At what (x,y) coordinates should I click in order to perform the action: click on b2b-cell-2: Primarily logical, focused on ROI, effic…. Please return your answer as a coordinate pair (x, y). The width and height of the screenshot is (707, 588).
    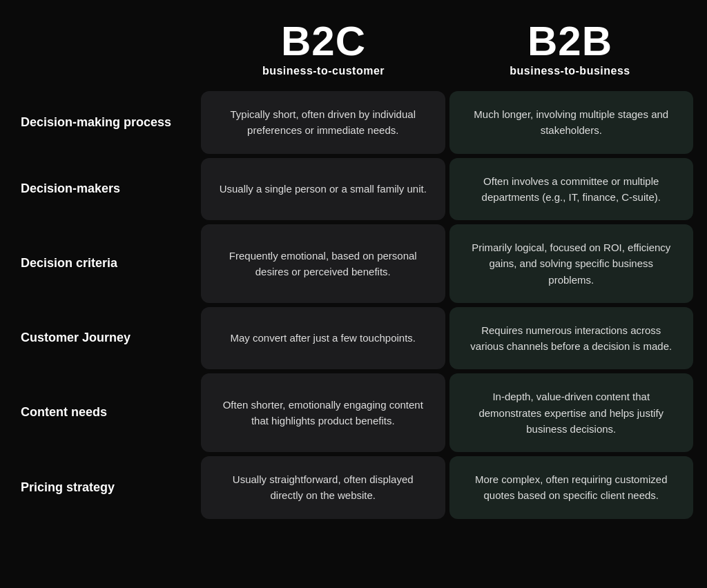
    Looking at the image, I should click on (572, 264).